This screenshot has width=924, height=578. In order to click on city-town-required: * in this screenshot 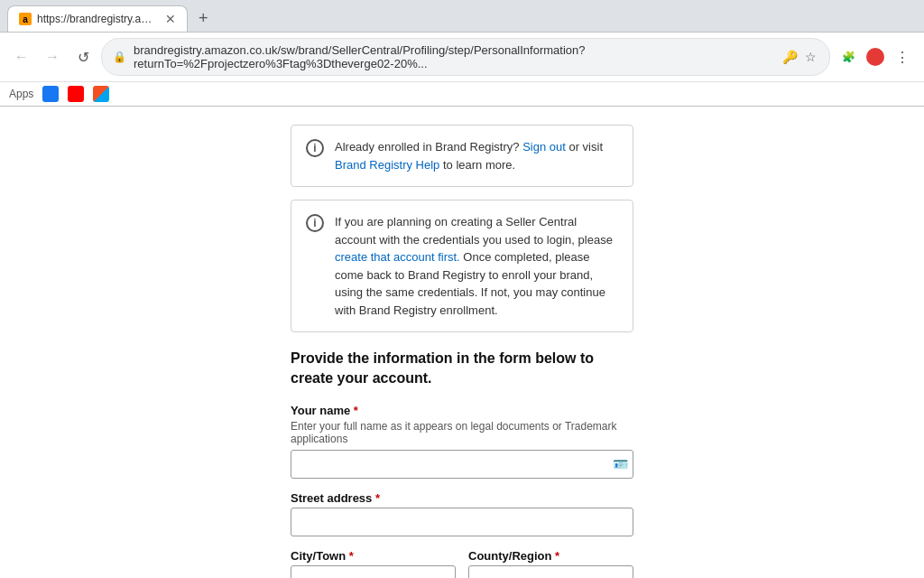, I will do `click(352, 556)`.